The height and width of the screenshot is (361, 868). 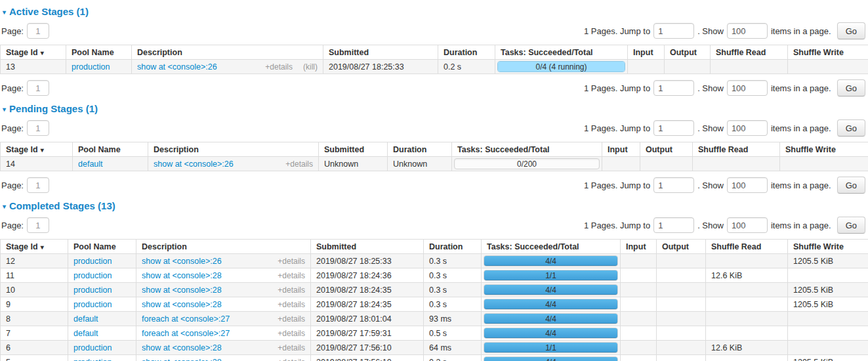 What do you see at coordinates (436, 206) in the screenshot?
I see `section-header-completed-stages: ▾ Completed Stages (13)` at bounding box center [436, 206].